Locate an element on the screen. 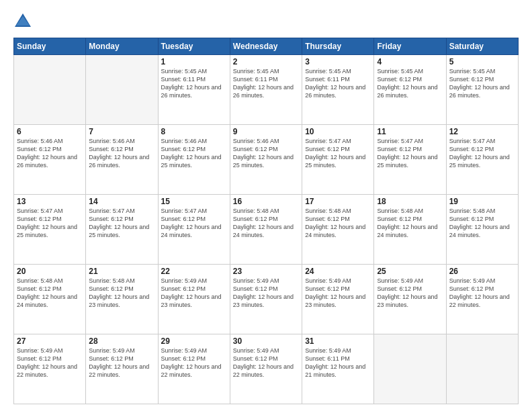 This screenshot has height=411, width=532. calendar-day-cell: 7Sunrise: 5:46 AM Sunset: 6:12 PM Daylig… is located at coordinates (122, 160).